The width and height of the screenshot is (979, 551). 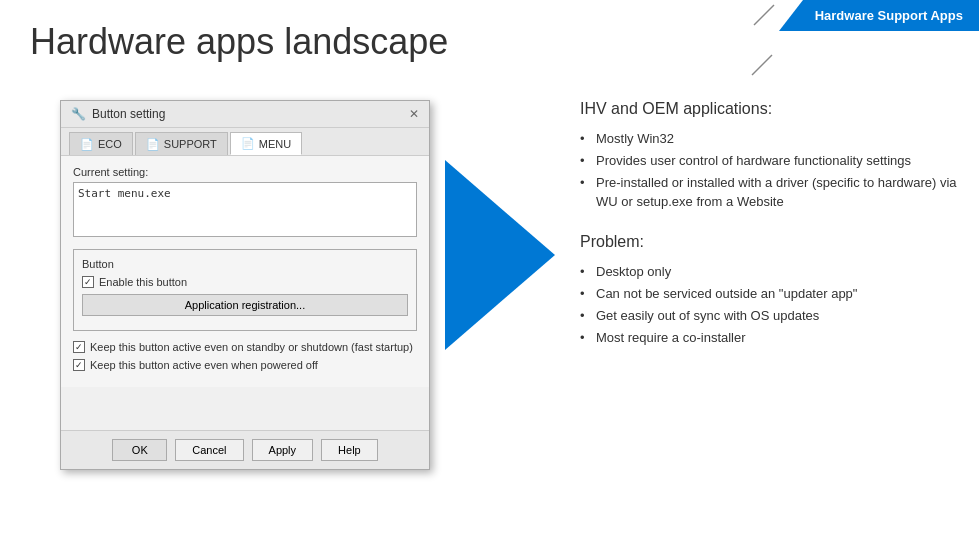 What do you see at coordinates (79, 365) in the screenshot?
I see `powered-off-checkbox: ✓` at bounding box center [79, 365].